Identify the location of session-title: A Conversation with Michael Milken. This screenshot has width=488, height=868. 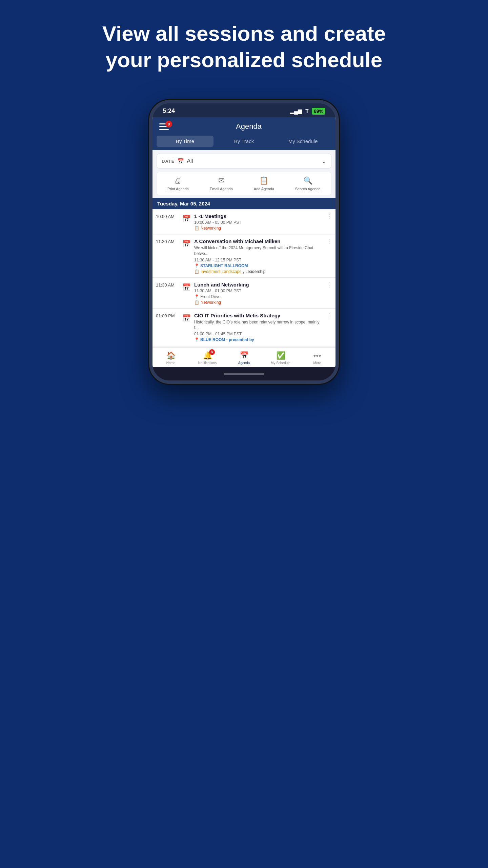
(258, 241).